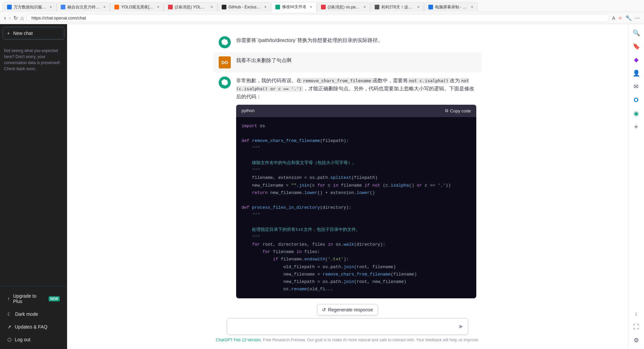  I want to click on upgrade-label: Upgrade to Plus, so click(29, 299).